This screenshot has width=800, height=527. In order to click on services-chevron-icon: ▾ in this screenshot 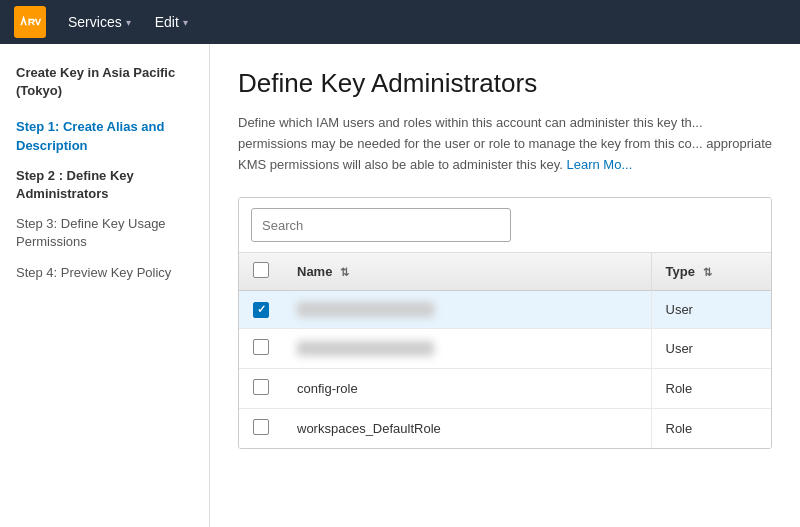, I will do `click(128, 22)`.